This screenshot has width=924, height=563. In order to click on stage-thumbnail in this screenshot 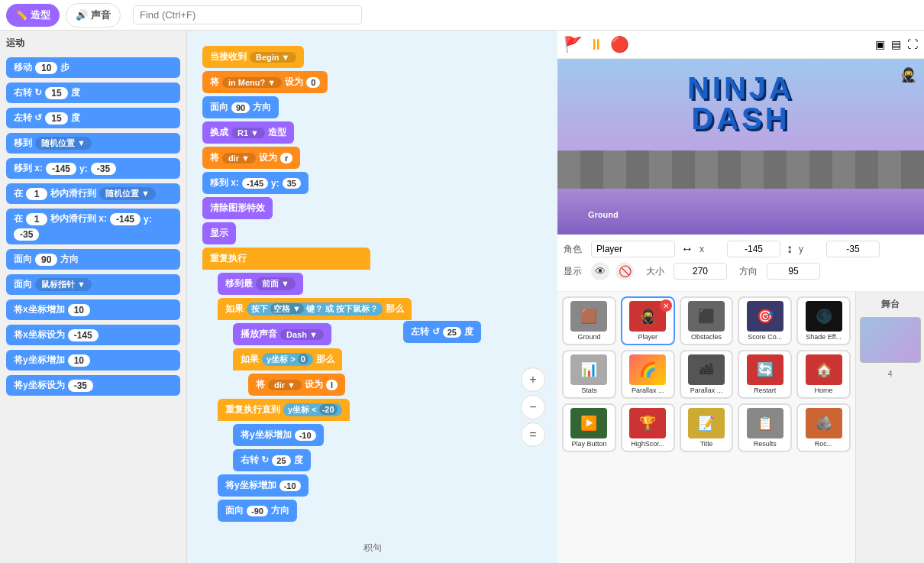, I will do `click(890, 340)`.